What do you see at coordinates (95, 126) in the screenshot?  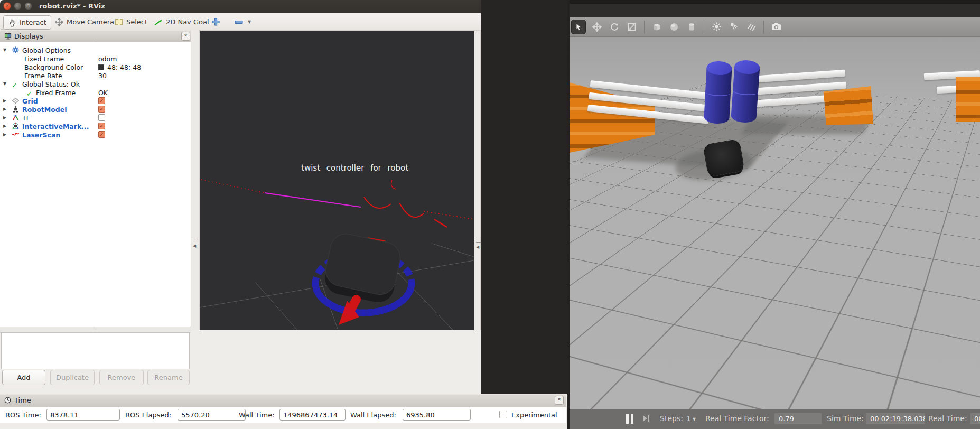 I see `display-row-interactivemark-: ▶InteractiveMark...✓` at bounding box center [95, 126].